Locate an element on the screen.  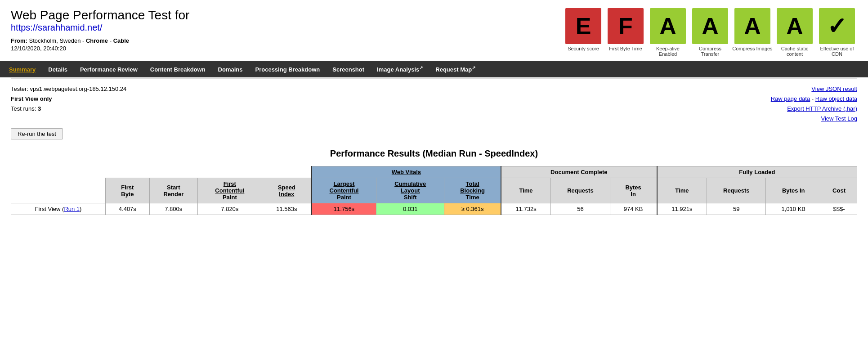
view-json-link: View JSON result is located at coordinates (834, 89).